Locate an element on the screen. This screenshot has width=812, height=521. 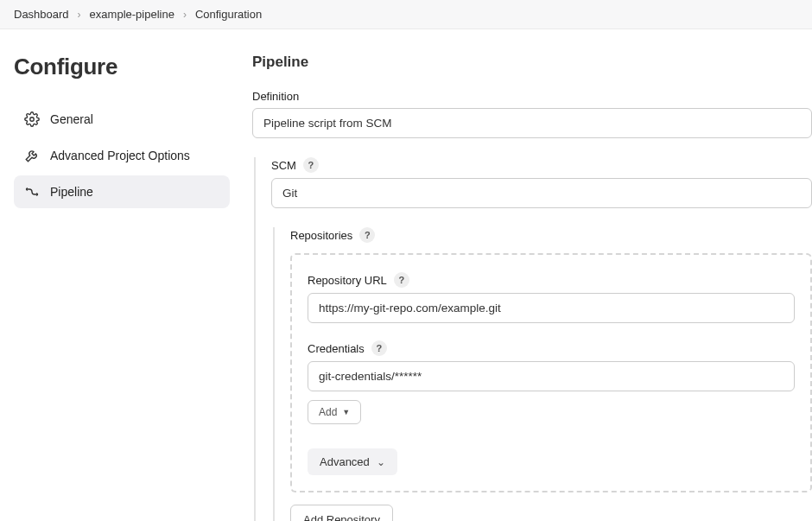
sidebar-item-advanced: Advanced Project Options is located at coordinates (122, 156).